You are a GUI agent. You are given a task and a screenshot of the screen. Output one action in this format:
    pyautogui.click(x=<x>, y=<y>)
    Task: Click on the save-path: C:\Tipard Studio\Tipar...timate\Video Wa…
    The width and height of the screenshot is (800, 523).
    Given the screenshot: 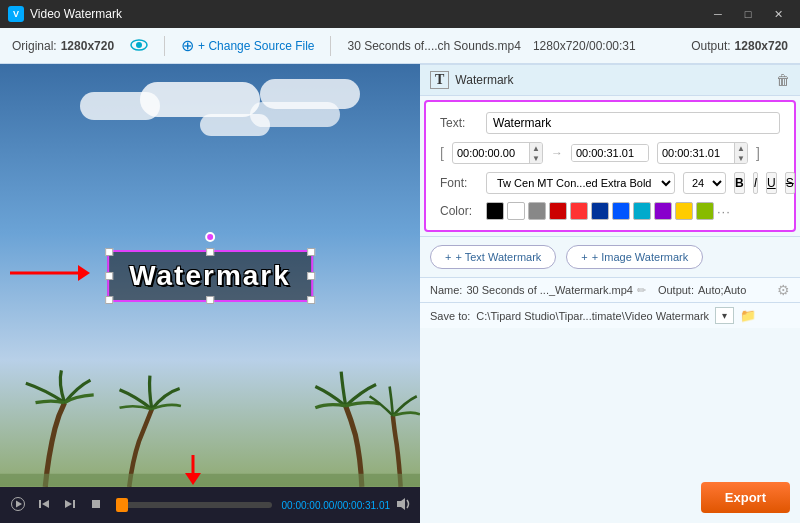 What is the action you would take?
    pyautogui.click(x=592, y=316)
    